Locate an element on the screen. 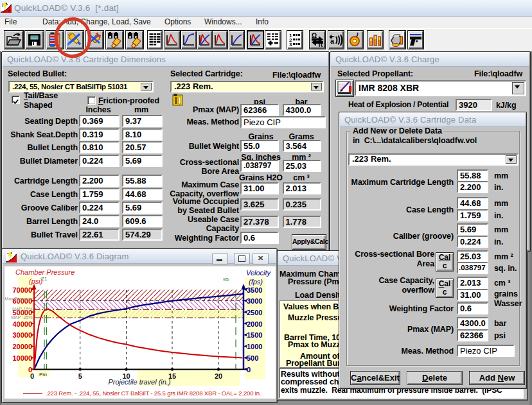  svg-text: 500 is located at coordinates (253, 358).